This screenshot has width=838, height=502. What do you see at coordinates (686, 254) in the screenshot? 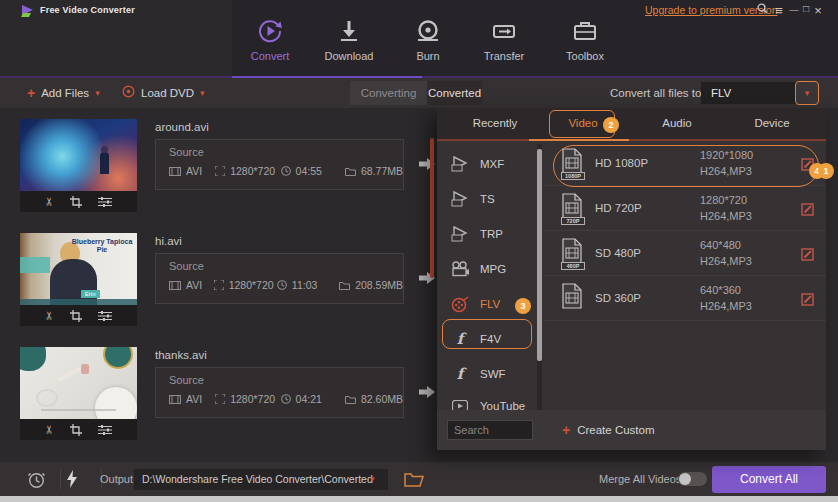
I see `preset-sd-480p: 480P SD 480P 640*480 H264,MP3` at bounding box center [686, 254].